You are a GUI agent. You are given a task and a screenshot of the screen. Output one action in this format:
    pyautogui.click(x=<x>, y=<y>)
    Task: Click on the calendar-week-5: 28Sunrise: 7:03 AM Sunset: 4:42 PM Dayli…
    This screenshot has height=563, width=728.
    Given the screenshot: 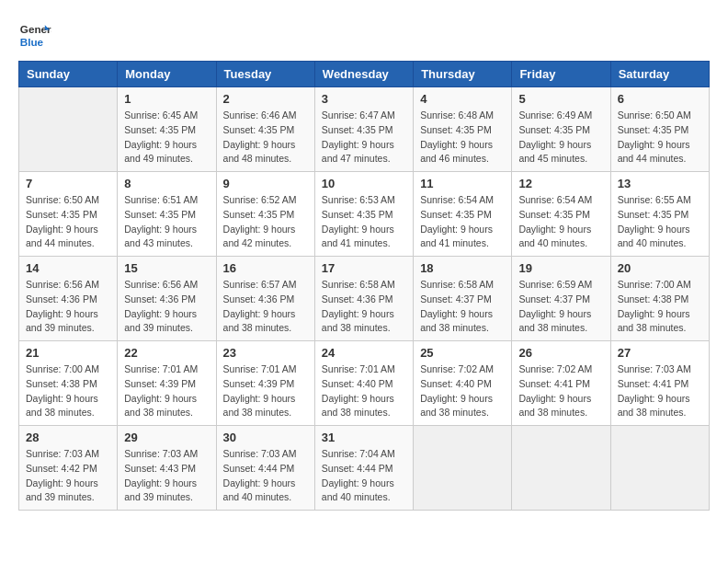 What is the action you would take?
    pyautogui.click(x=364, y=468)
    